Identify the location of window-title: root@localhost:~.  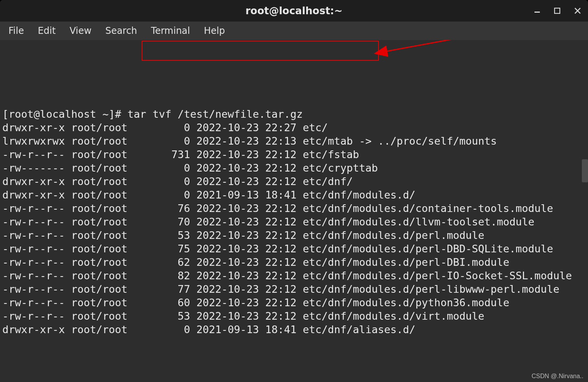
(294, 11).